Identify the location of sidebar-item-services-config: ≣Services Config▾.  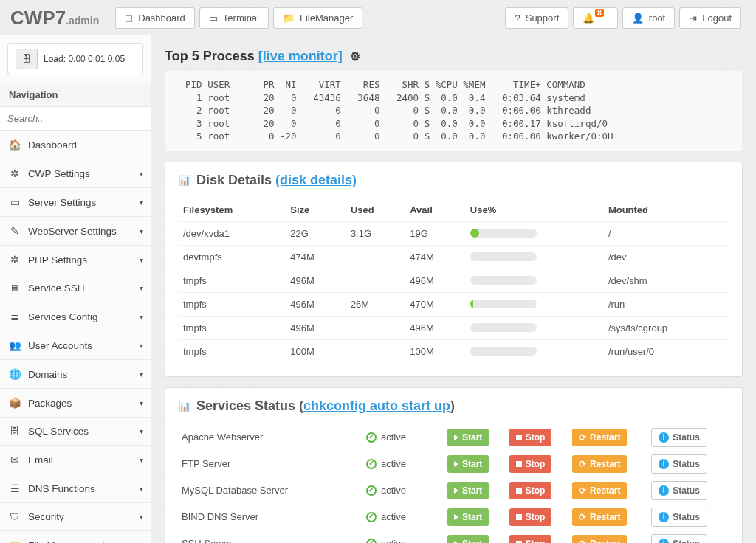
(75, 317).